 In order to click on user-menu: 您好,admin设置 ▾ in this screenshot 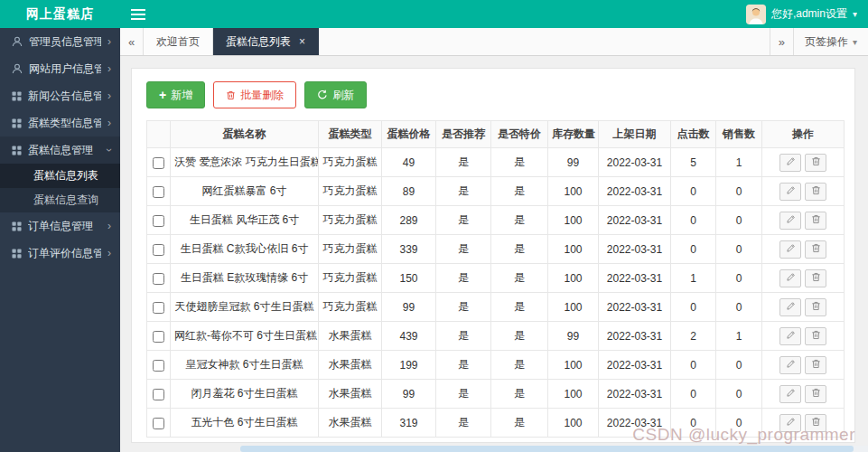, I will do `click(807, 14)`.